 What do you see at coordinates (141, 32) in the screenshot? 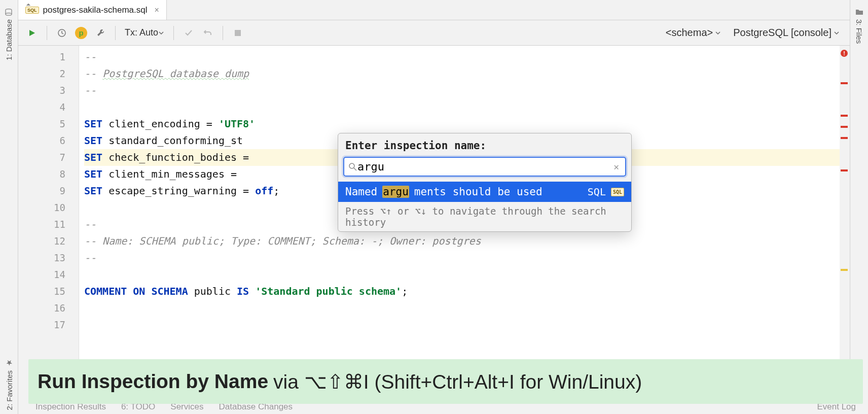
I see `tx-label: Tx: Auto` at bounding box center [141, 32].